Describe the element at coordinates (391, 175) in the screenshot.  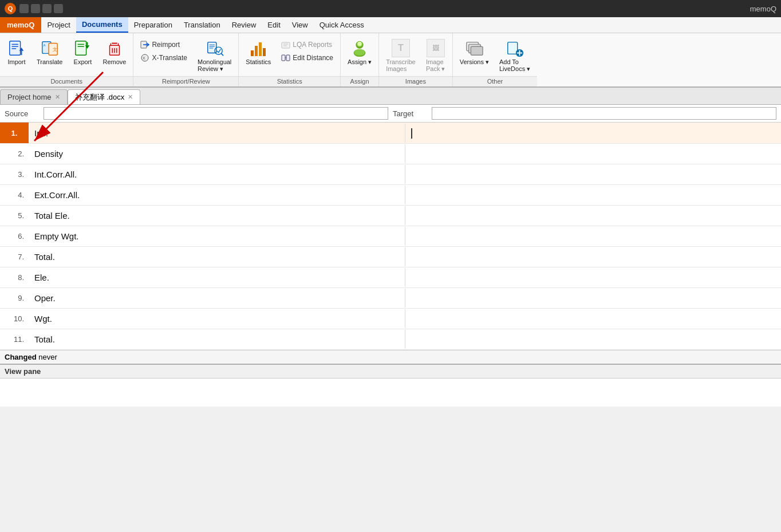
I see `table-row: 3. Int.Corr.All.` at that location.